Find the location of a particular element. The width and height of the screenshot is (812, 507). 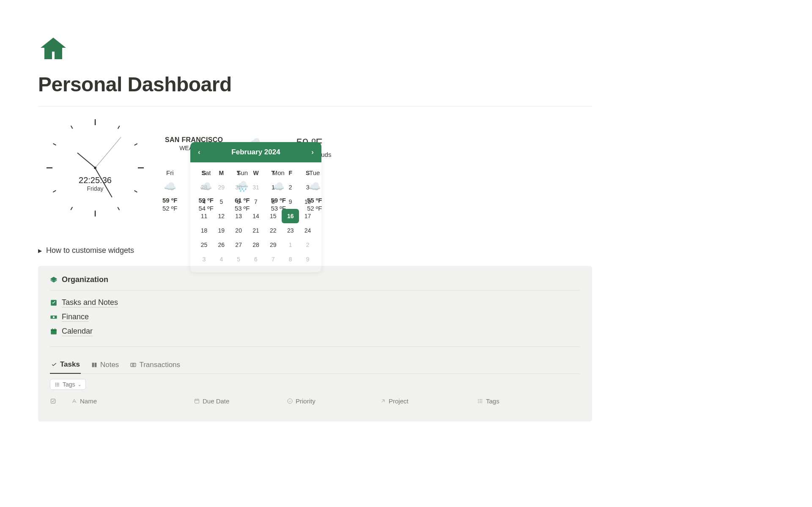

column-priority: Priority is located at coordinates (305, 401).